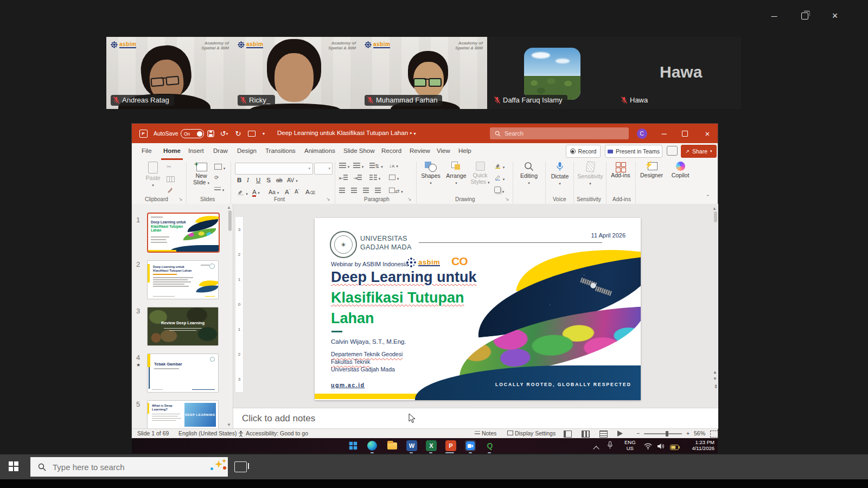  What do you see at coordinates (256, 192) in the screenshot?
I see `font-color-button: A ▾` at bounding box center [256, 192].